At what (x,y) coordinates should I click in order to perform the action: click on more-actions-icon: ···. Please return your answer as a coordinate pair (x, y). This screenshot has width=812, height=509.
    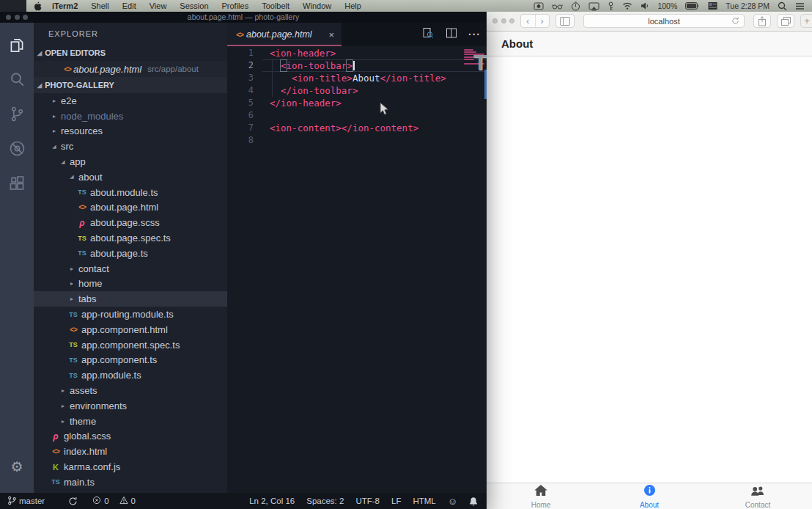
    Looking at the image, I should click on (475, 34).